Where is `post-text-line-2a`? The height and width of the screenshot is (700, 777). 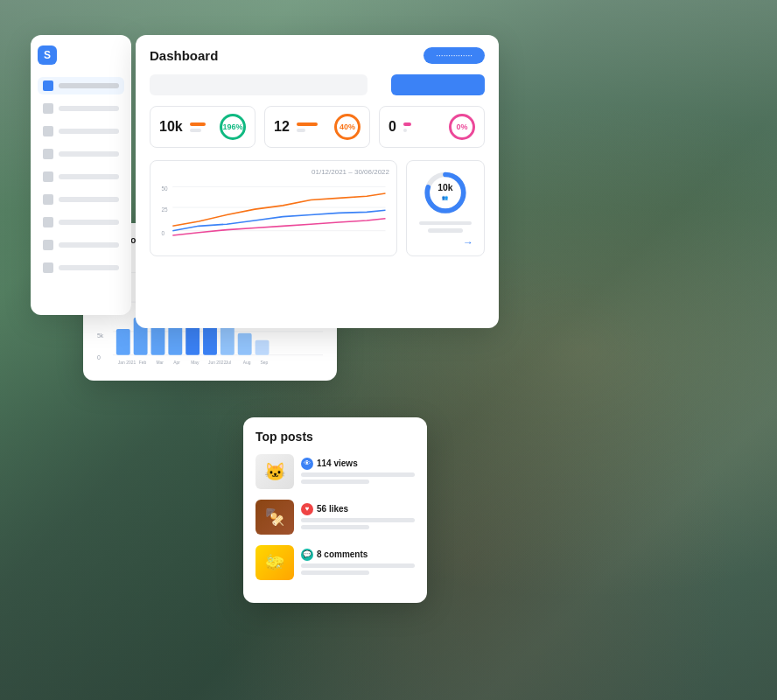 post-text-line-2a is located at coordinates (358, 520).